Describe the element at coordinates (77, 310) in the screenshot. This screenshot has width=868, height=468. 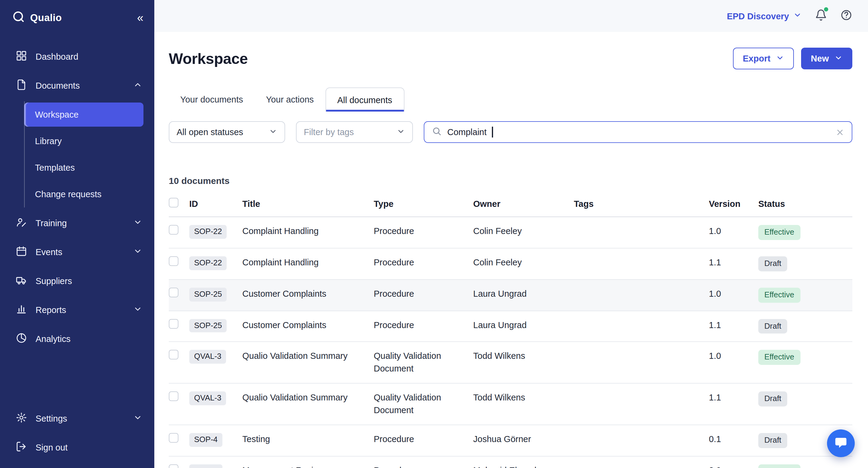
I see `sidebar-item-reports: Reports` at that location.